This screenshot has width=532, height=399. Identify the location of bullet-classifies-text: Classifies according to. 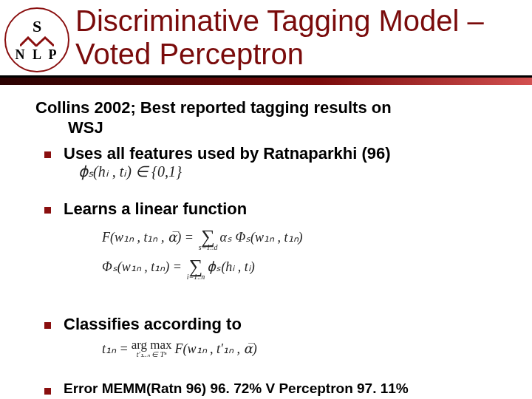
(283, 324).